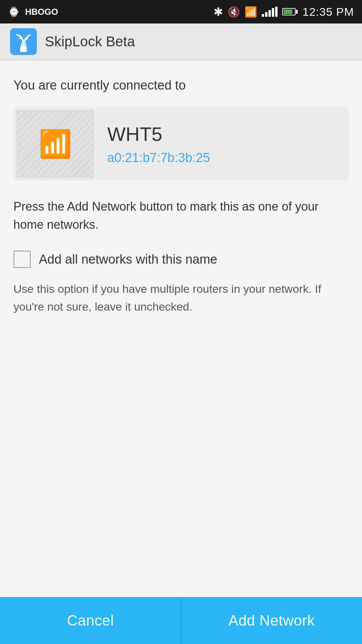  Describe the element at coordinates (181, 216) in the screenshot. I see `instruction-text: Press the Add Network button to mark thi…` at that location.